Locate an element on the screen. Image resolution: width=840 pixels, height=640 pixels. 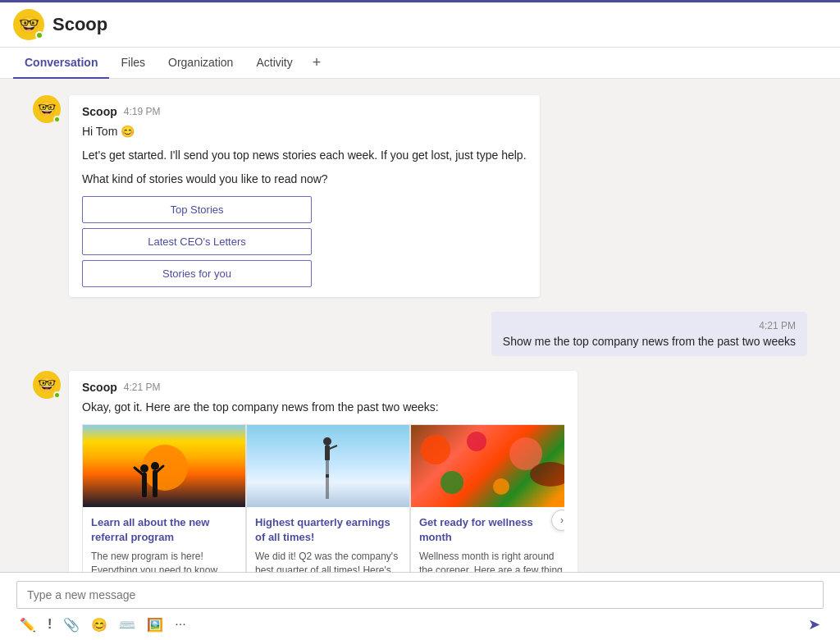
news-card-3-body: Get ready for wellness month Wellness mo… is located at coordinates (487, 540).